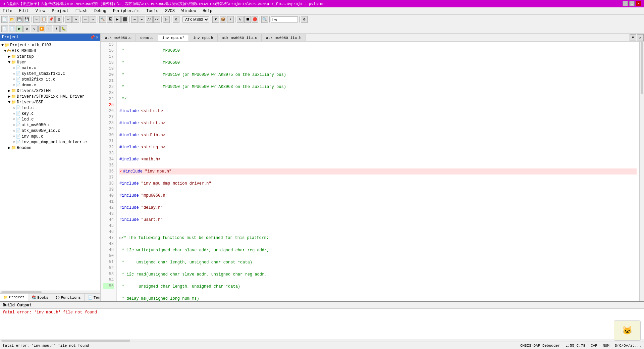  Describe the element at coordinates (50, 56) in the screenshot. I see `tree-item-startup: ▶ 📁 Startup` at that location.